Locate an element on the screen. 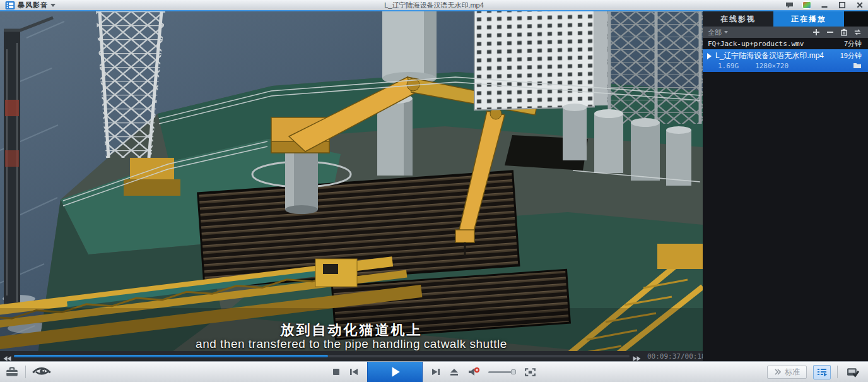 The width and height of the screenshot is (868, 382). play-icon is located at coordinates (395, 372).